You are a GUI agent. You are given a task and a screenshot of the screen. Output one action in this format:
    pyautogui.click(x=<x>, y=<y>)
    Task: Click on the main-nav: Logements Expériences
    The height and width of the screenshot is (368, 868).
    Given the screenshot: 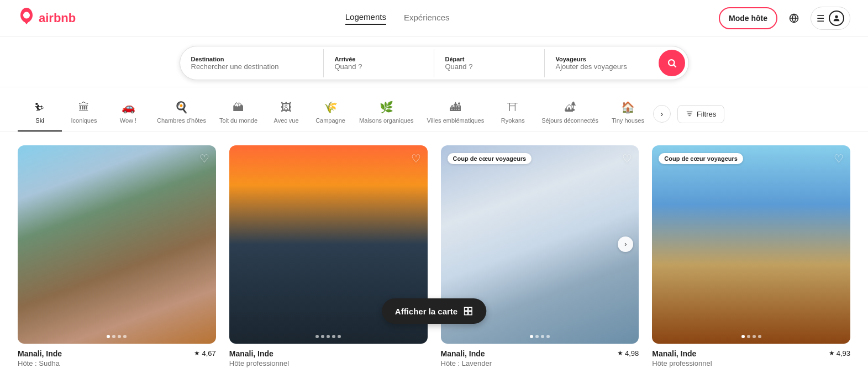 What is the action you would take?
    pyautogui.click(x=398, y=19)
    